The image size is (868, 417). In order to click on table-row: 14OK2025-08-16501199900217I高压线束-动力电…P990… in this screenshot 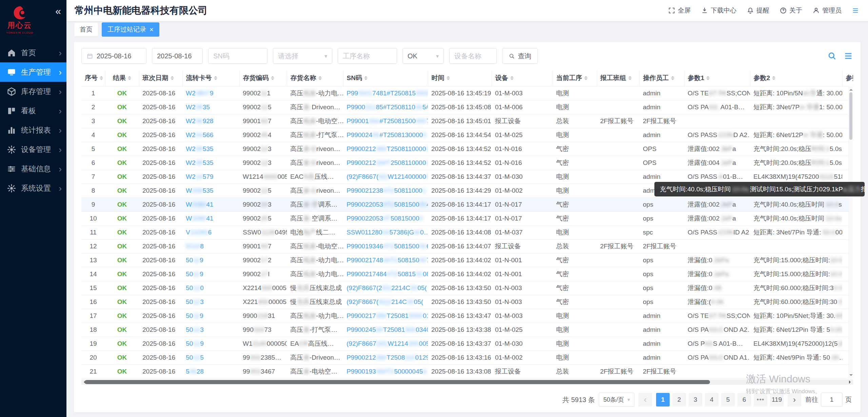, I will do `click(467, 274)`.